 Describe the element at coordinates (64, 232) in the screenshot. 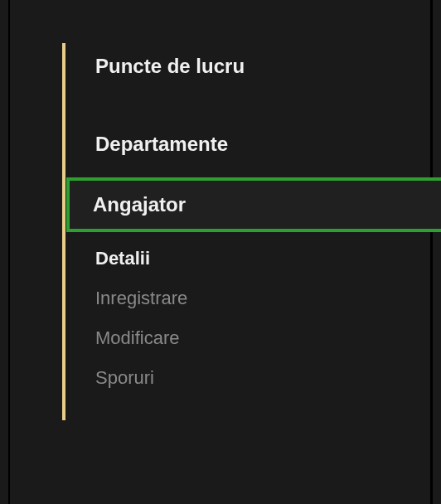

I see `accent-bar` at that location.